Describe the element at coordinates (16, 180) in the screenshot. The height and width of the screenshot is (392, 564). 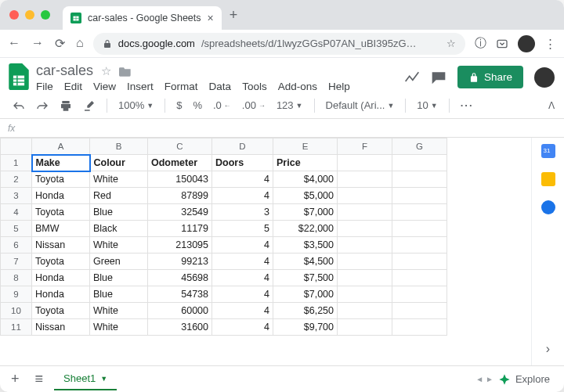
I see `row-header: 2` at that location.